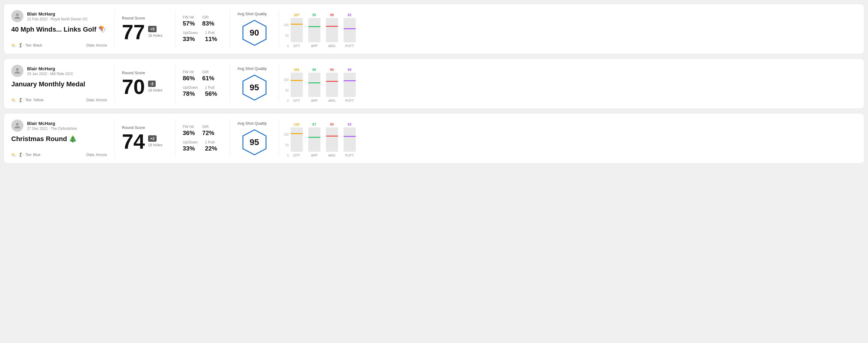 This screenshot has width=868, height=343. Describe the element at coordinates (189, 133) in the screenshot. I see `fw-hit-value: 36%` at that location.